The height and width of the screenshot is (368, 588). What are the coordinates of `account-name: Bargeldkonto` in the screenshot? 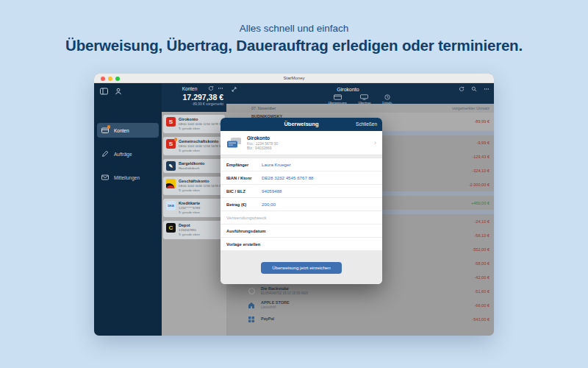 It's located at (191, 163).